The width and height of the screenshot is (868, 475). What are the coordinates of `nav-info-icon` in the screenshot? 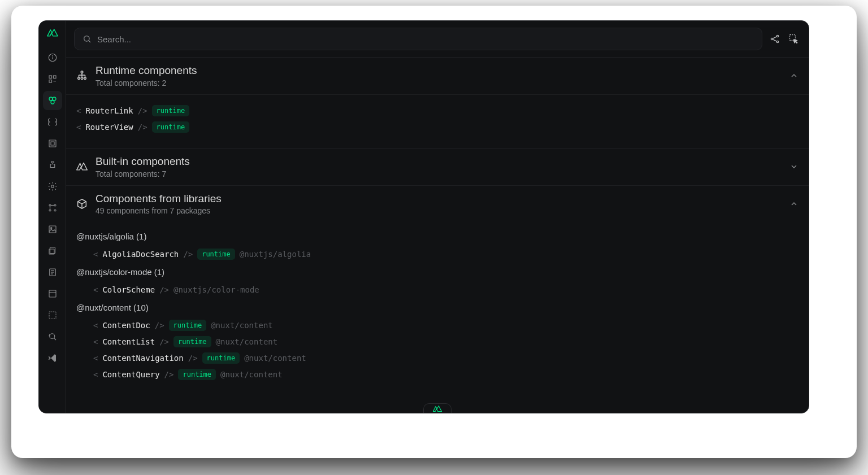 It's located at (53, 58).